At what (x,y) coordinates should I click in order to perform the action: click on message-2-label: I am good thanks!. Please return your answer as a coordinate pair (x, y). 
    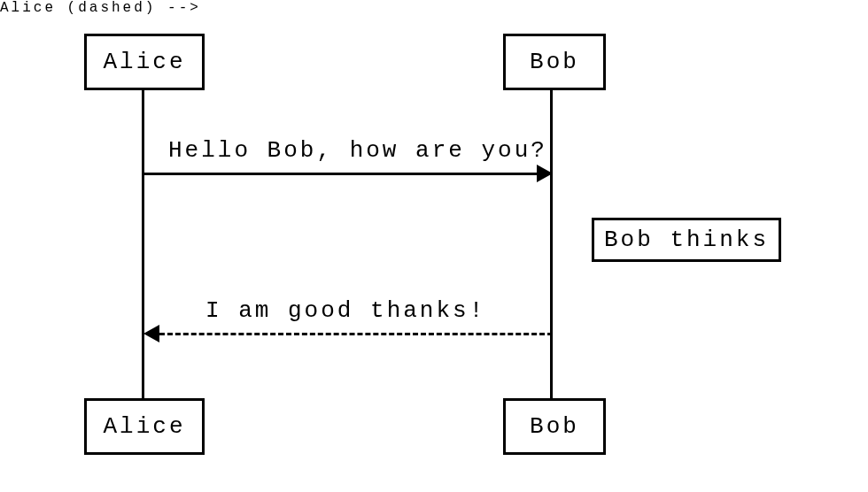
    Looking at the image, I should click on (345, 311).